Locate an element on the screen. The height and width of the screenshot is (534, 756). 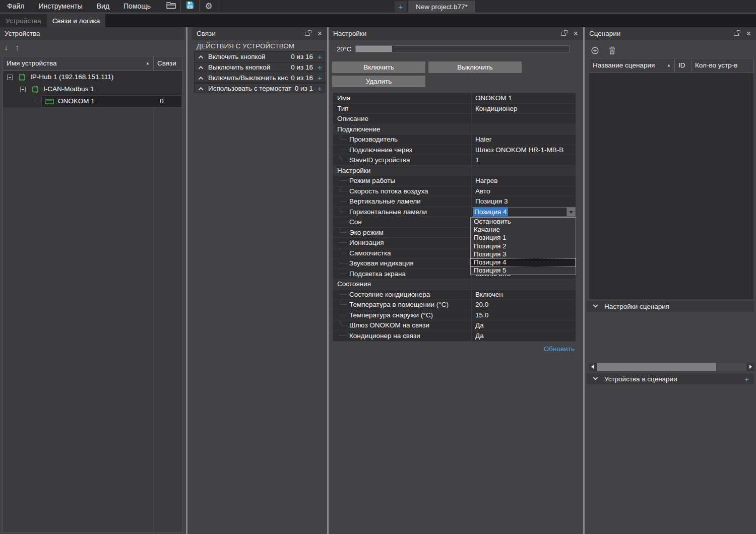
dropdown-option: Позиция 2 is located at coordinates (523, 246).